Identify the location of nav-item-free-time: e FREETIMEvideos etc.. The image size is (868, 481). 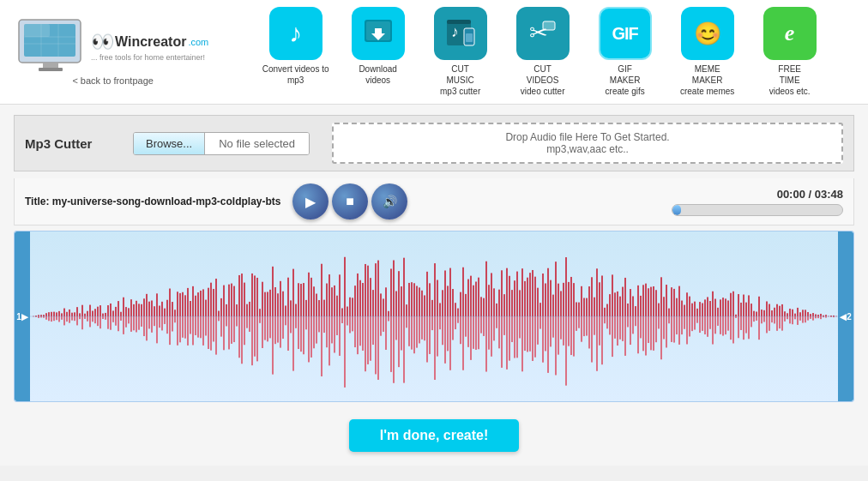
(790, 51).